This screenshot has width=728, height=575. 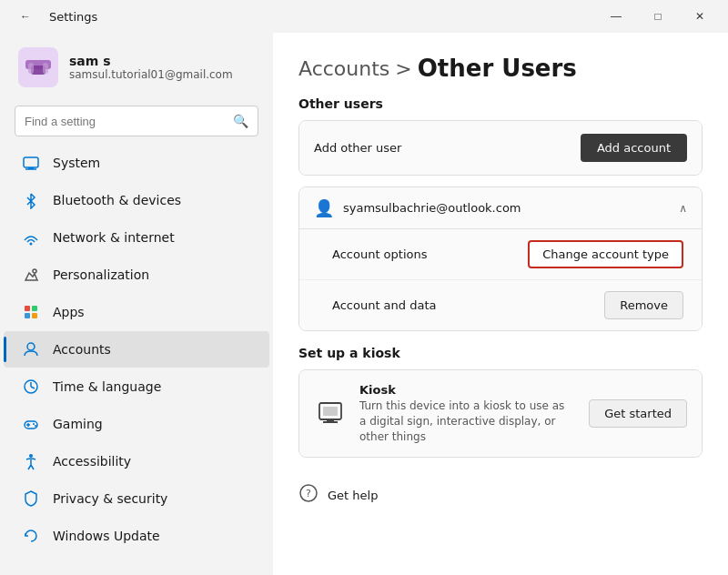 I want to click on user-profile: sam s samsul.tutorial01@gmail.com, so click(x=136, y=67).